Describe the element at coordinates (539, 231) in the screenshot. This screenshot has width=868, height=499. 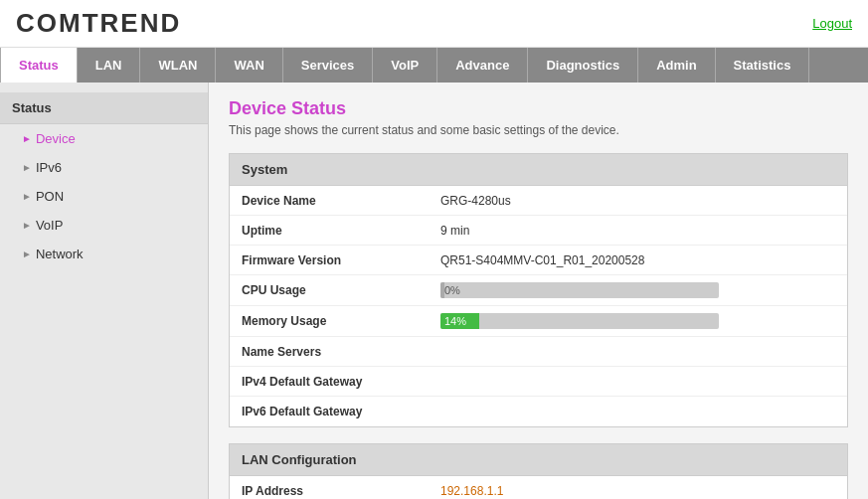
I see `table-row: Uptime 9 min` at that location.